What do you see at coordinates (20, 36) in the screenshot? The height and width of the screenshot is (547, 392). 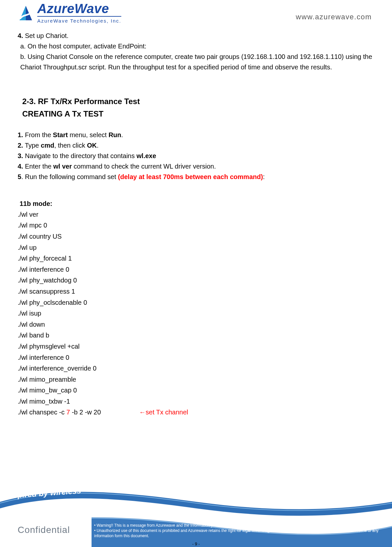 I see `step-4-num: 4.` at bounding box center [20, 36].